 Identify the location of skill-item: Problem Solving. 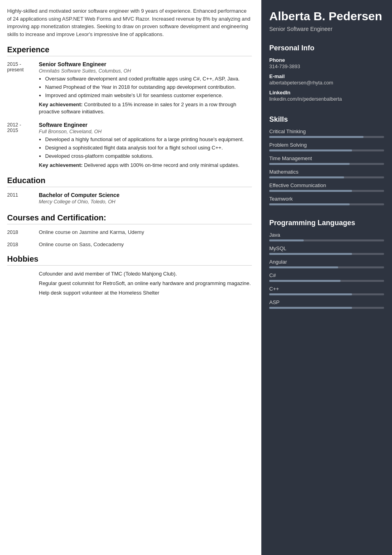
(327, 147).